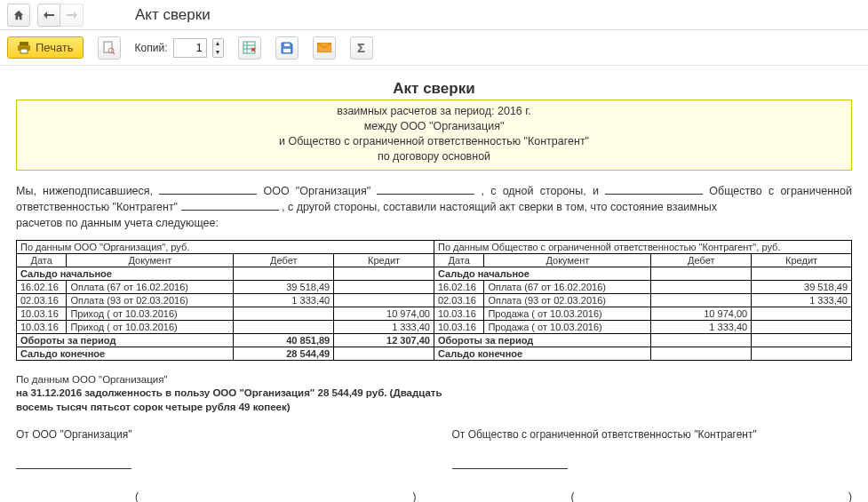 The width and height of the screenshot is (868, 502). I want to click on back-button, so click(49, 15).